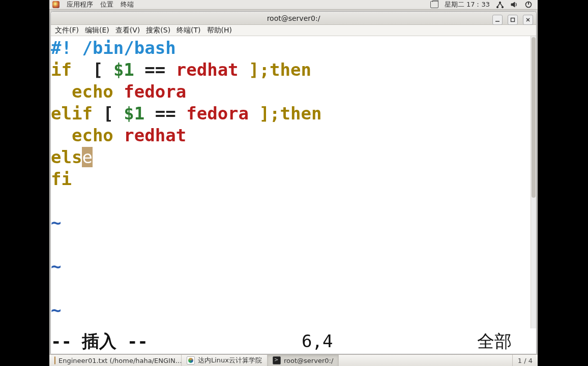  Describe the element at coordinates (293, 30) in the screenshot. I see `menubar: 文件(F) 编辑(E) 查看(V) 搜索(S) 终端(T) 帮助(H)` at that location.